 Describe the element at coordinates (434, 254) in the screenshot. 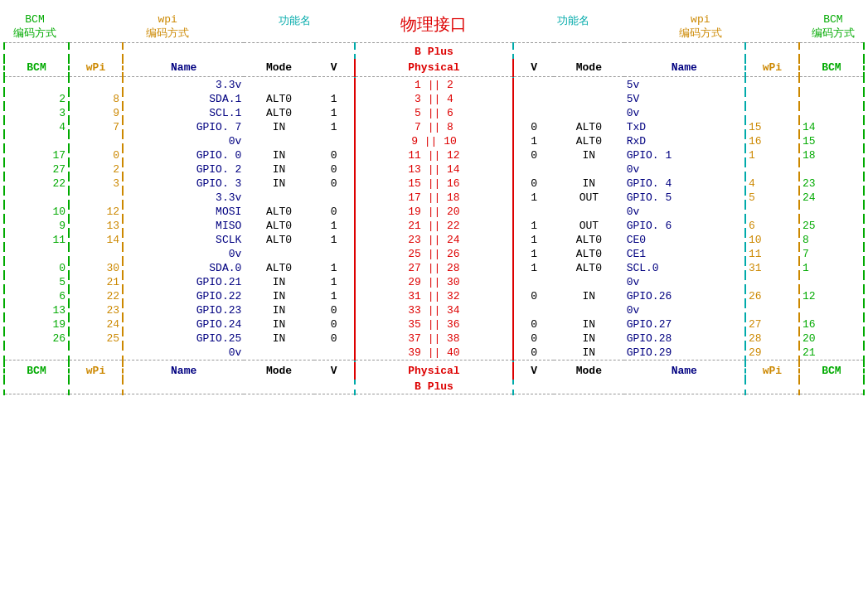

I see `table-row: 0v25 || 261ALT0CE1117` at that location.